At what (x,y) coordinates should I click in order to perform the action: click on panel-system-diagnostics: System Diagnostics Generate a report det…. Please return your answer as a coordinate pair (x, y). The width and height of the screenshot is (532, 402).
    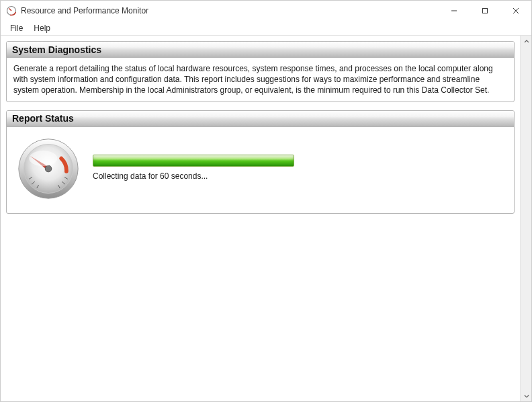
    Looking at the image, I should click on (261, 71).